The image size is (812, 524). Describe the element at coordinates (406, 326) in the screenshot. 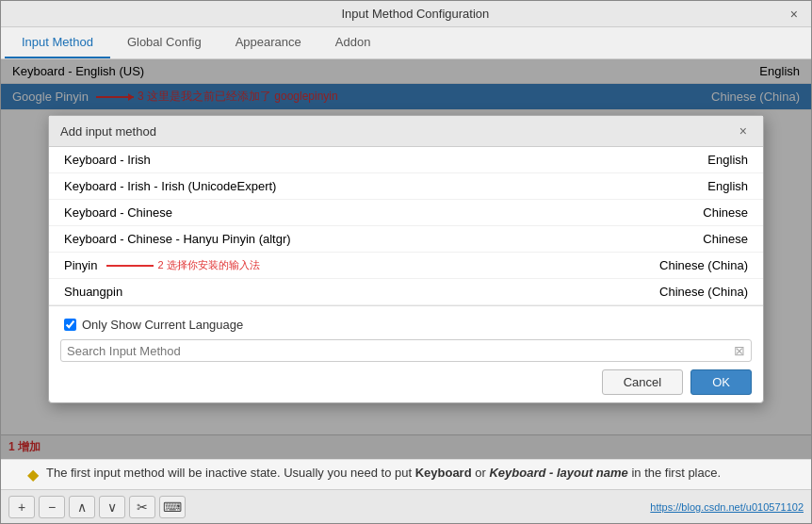

I see `only-show-current-language-row: Only Show Current Language` at that location.